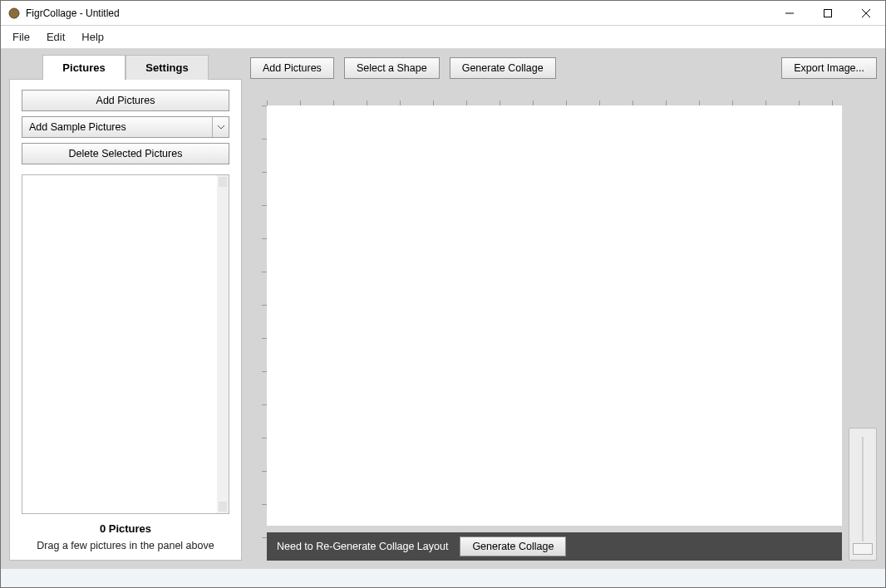  What do you see at coordinates (503, 68) in the screenshot?
I see `toolbar-generate-collage-button: Generate Collage` at bounding box center [503, 68].